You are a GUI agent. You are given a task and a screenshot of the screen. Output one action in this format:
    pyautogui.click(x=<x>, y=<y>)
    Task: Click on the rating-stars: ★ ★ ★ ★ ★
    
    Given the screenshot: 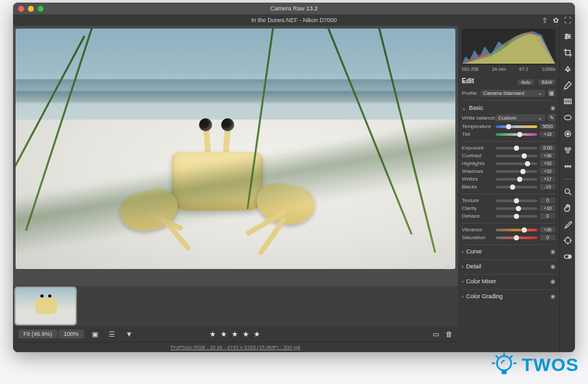 What is the action you would take?
    pyautogui.click(x=235, y=334)
    